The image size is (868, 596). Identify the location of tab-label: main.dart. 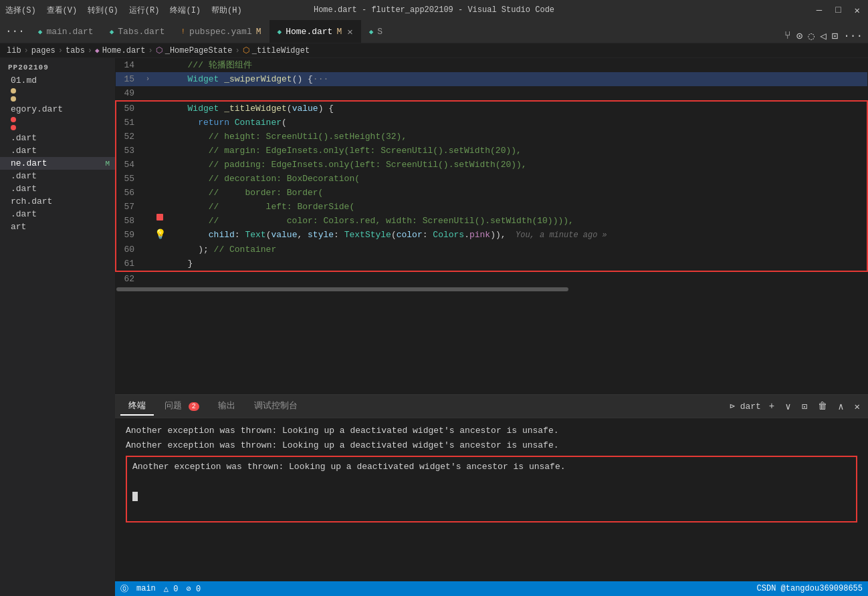
(70, 32).